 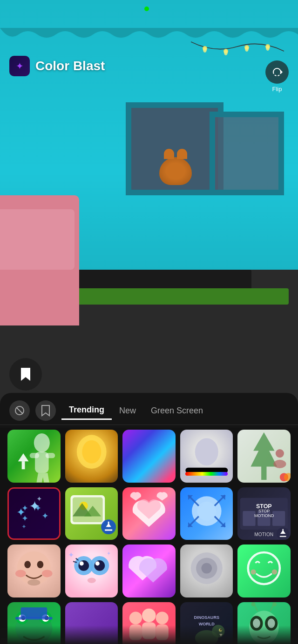 I want to click on filter-tile-sparkle: ✦ ✦ ✦ ✦ ✦, so click(x=34, y=514).